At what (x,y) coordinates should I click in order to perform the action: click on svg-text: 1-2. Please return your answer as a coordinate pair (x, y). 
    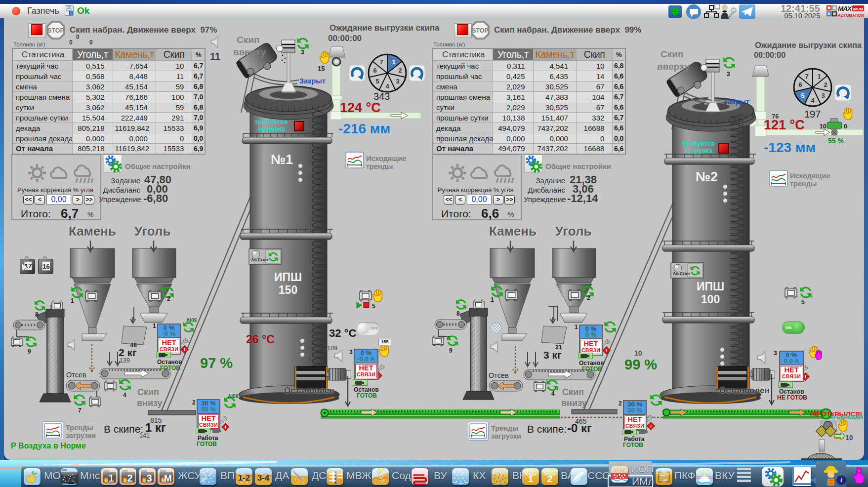
    Looking at the image, I should click on (244, 478).